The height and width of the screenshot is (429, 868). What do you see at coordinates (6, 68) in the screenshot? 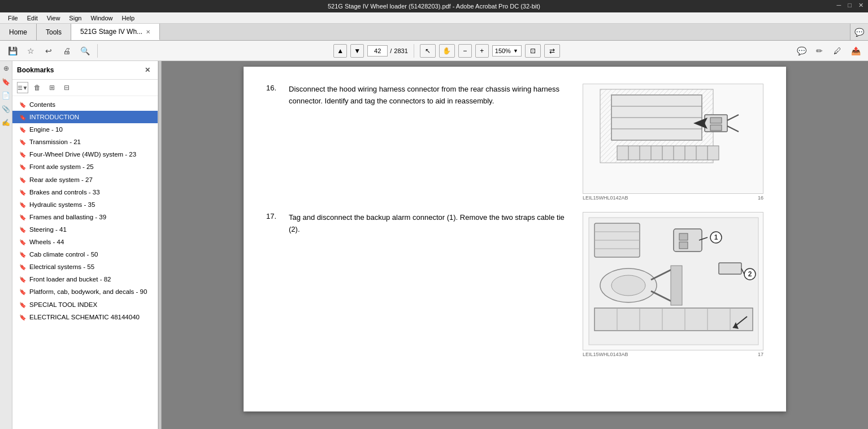
I see `layers-icon: ⊕` at bounding box center [6, 68].